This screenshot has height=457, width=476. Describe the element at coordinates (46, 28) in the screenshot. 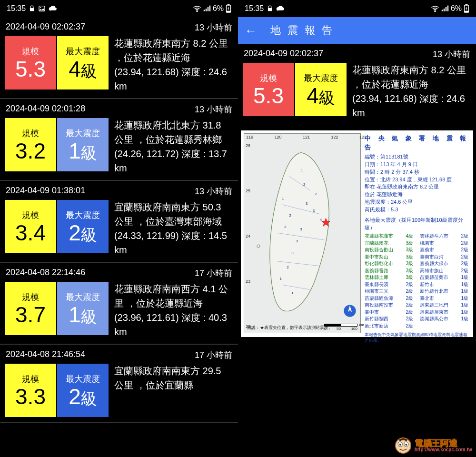

I see `eq-timestamp: 2024-04-09 02:02:37` at that location.